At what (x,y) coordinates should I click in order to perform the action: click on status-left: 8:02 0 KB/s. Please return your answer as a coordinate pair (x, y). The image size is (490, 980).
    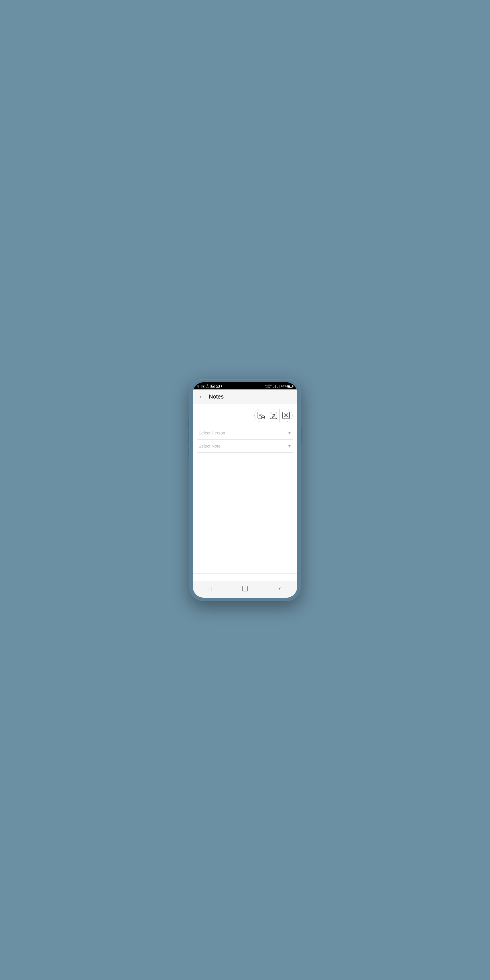
    Looking at the image, I should click on (210, 386).